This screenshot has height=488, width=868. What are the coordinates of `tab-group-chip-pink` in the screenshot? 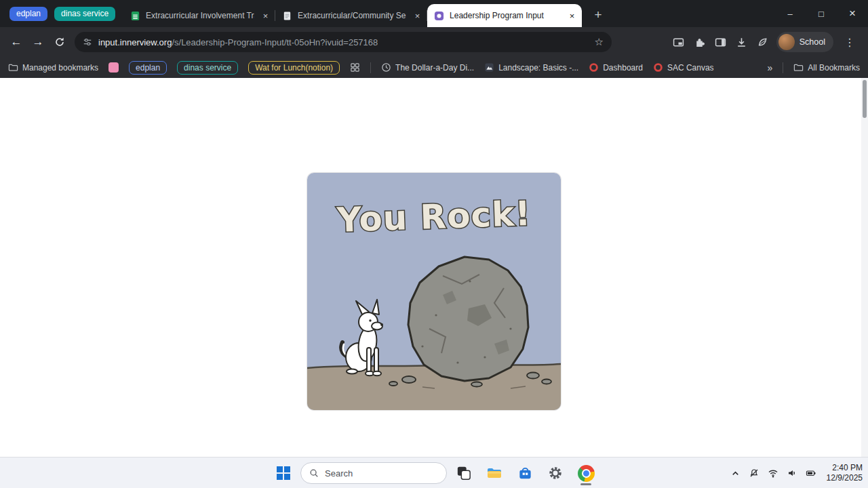 It's located at (114, 68).